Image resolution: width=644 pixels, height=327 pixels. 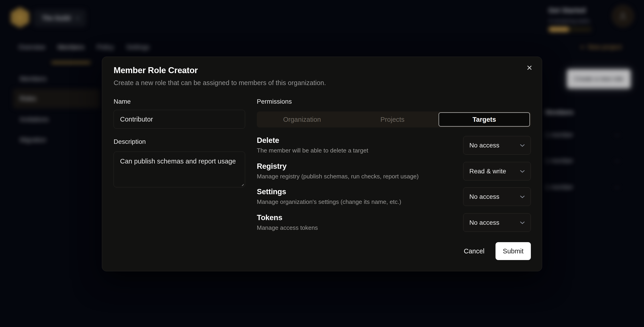 I want to click on permission-description: The member will be able to delete a targ…, so click(x=312, y=150).